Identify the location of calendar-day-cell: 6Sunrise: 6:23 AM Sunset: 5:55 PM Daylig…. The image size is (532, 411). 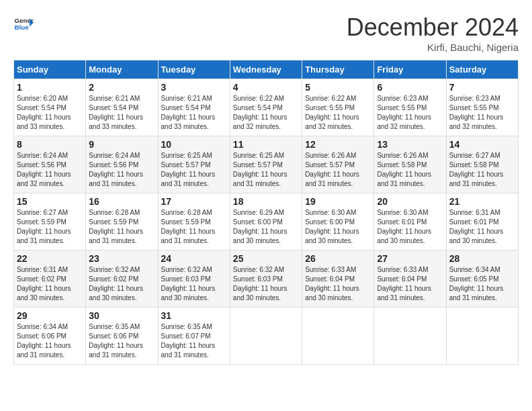
(410, 107).